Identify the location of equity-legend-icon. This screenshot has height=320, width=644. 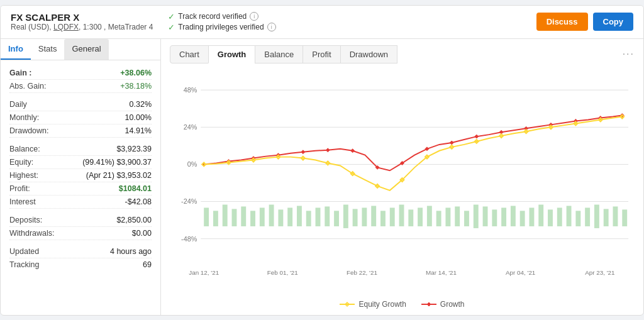
(347, 304).